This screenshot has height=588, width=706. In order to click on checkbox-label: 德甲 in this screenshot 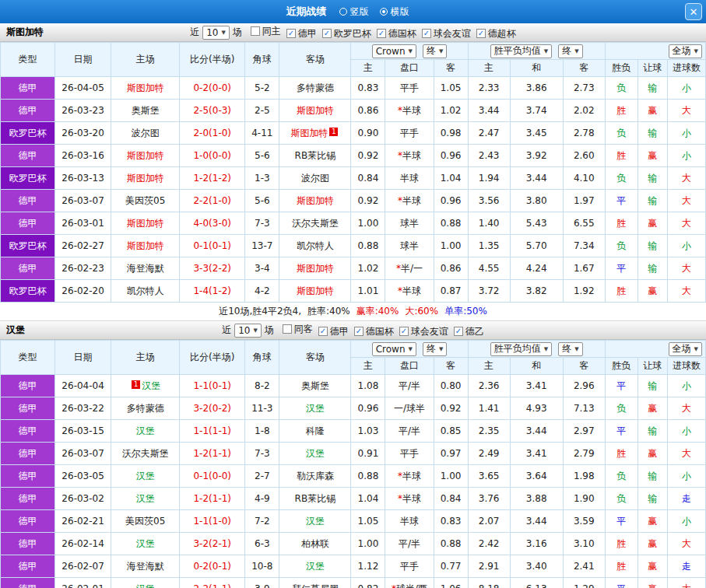, I will do `click(339, 331)`.